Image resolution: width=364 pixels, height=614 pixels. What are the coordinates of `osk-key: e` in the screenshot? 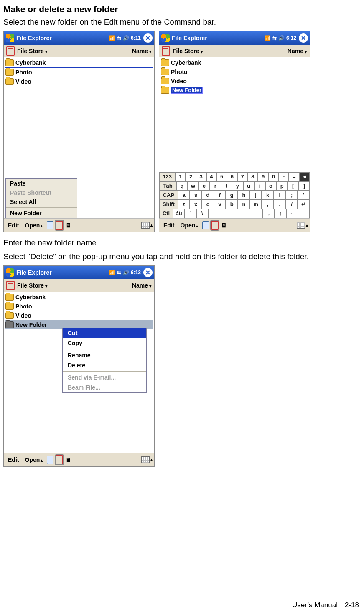 It's located at (204, 186).